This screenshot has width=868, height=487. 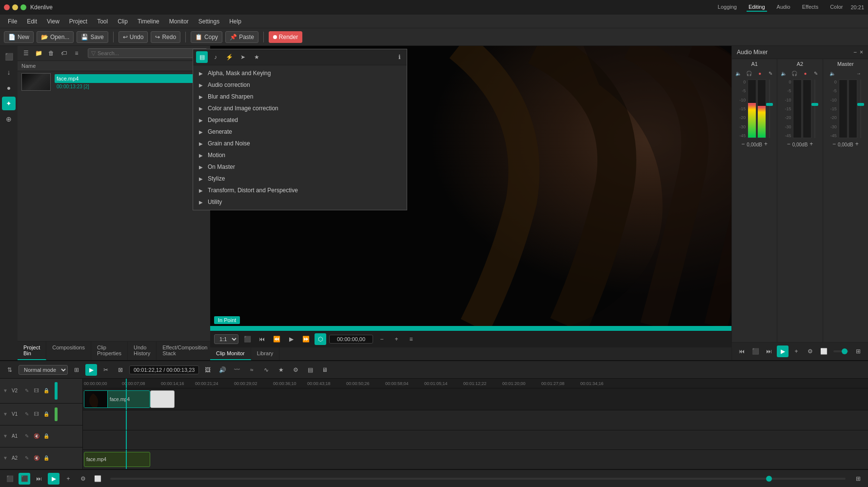 I want to click on preview-ctrl-1: ⬛, so click(x=247, y=339).